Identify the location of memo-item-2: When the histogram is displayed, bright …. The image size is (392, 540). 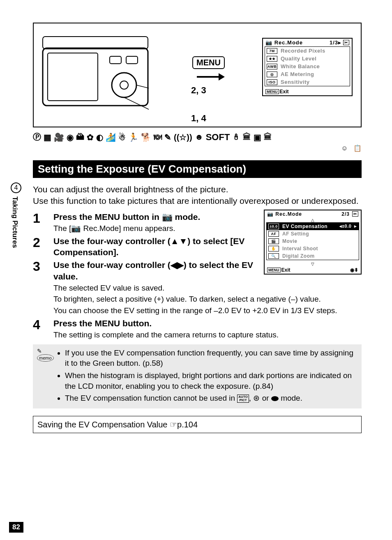
(211, 381).